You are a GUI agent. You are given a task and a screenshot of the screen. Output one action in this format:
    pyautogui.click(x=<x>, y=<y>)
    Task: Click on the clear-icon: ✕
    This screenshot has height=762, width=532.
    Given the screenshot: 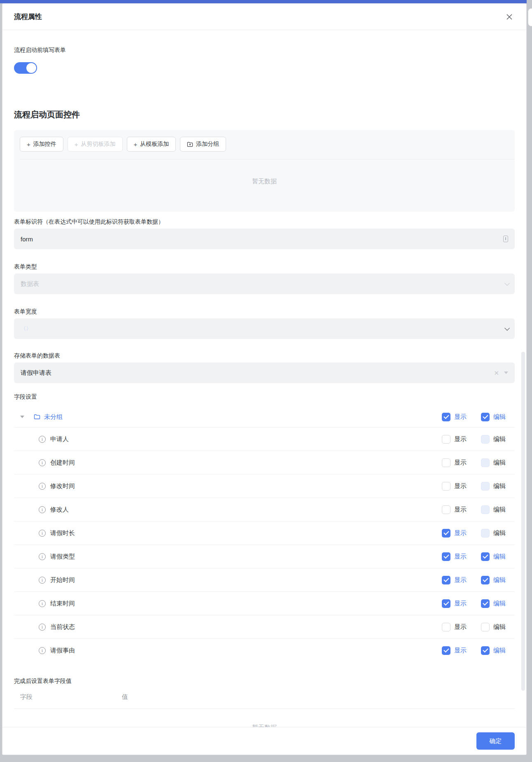 What is the action you would take?
    pyautogui.click(x=497, y=373)
    